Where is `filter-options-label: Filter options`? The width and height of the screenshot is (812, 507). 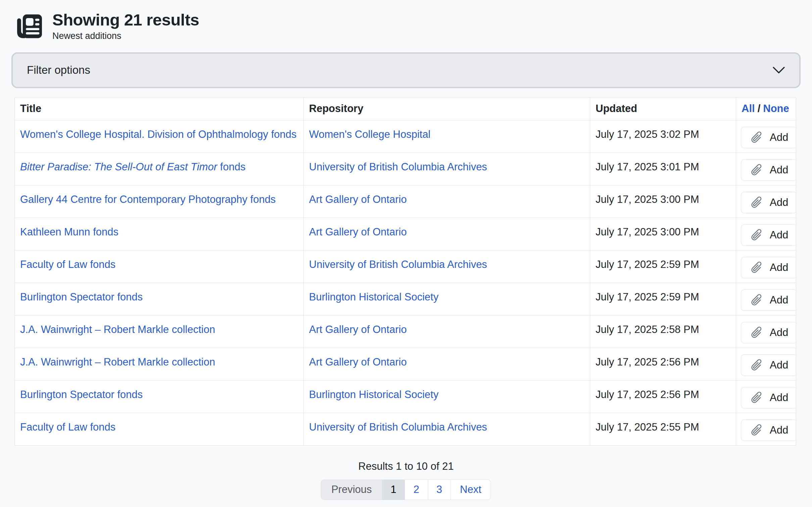 filter-options-label: Filter options is located at coordinates (58, 70).